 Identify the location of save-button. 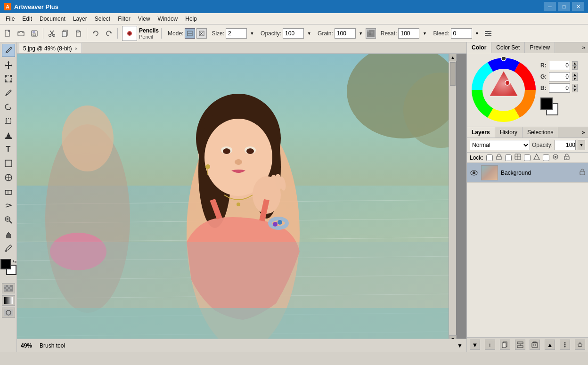
(34, 33).